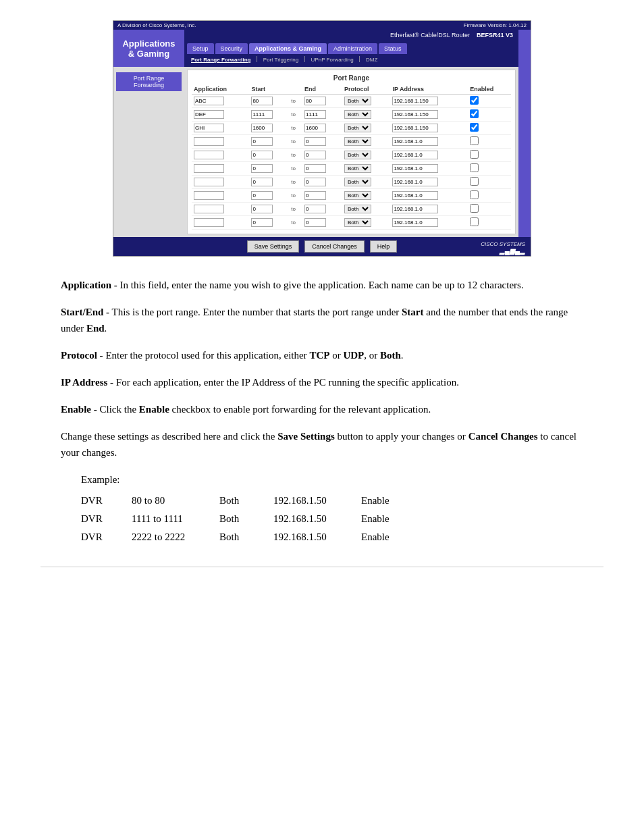 The height and width of the screenshot is (834, 644). Describe the element at coordinates (332, 59) in the screenshot. I see `subtab-upnp: UPnP Forwarding` at that location.